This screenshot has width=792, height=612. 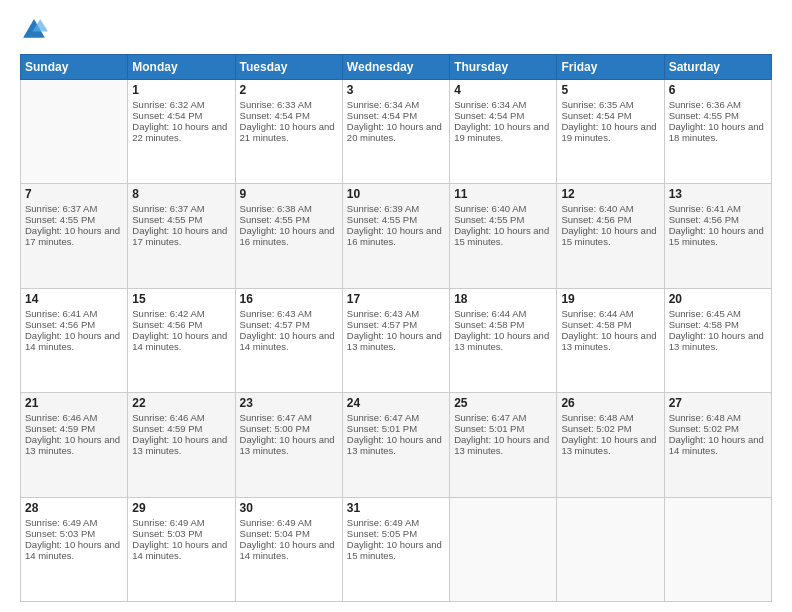 What do you see at coordinates (503, 194) in the screenshot?
I see `day-number: 11` at bounding box center [503, 194].